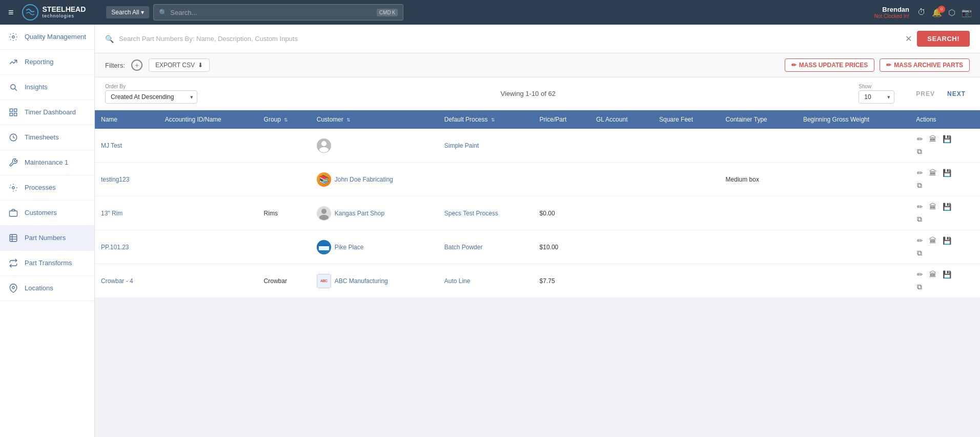  Describe the element at coordinates (127, 281) in the screenshot. I see `part-name-cell: Crowbar - 4` at that location.